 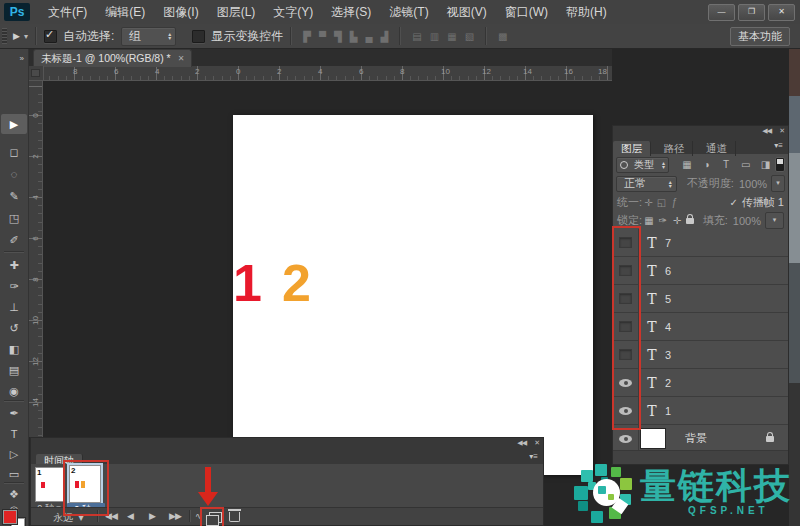 What do you see at coordinates (717, 148) in the screenshot?
I see `tab-channels: 通道` at bounding box center [717, 148].